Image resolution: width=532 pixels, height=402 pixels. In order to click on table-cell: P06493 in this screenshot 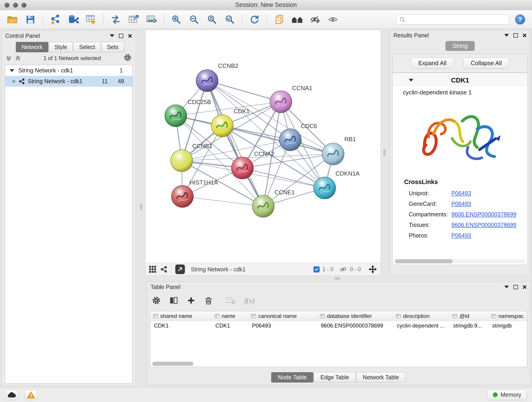, I will do `click(283, 326)`.